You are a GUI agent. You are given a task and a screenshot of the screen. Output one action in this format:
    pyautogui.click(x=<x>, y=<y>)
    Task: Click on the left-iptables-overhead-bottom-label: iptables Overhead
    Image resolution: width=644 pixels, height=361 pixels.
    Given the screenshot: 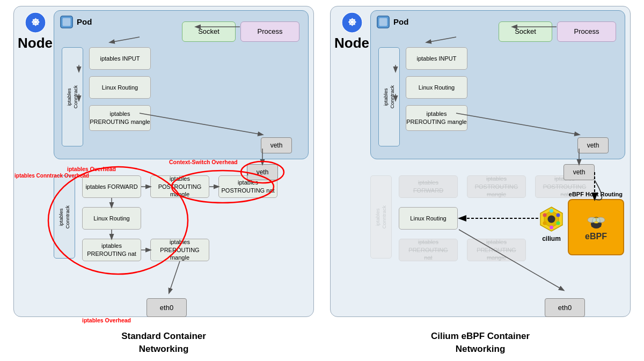 What is the action you would take?
    pyautogui.click(x=106, y=320)
    